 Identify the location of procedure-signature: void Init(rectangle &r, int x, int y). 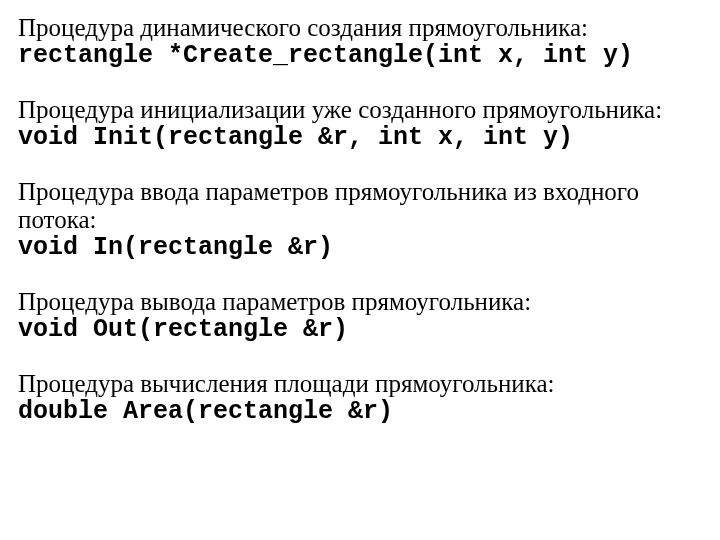
(361, 138).